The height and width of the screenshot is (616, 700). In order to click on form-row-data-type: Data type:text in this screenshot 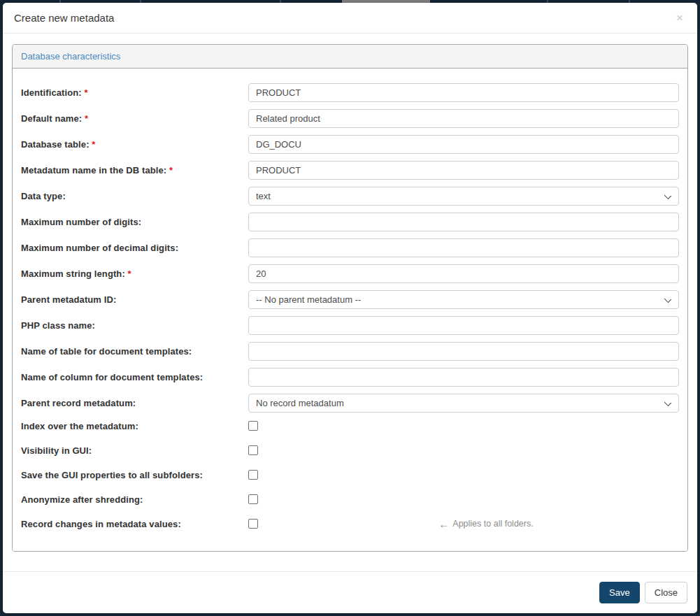, I will do `click(350, 196)`.